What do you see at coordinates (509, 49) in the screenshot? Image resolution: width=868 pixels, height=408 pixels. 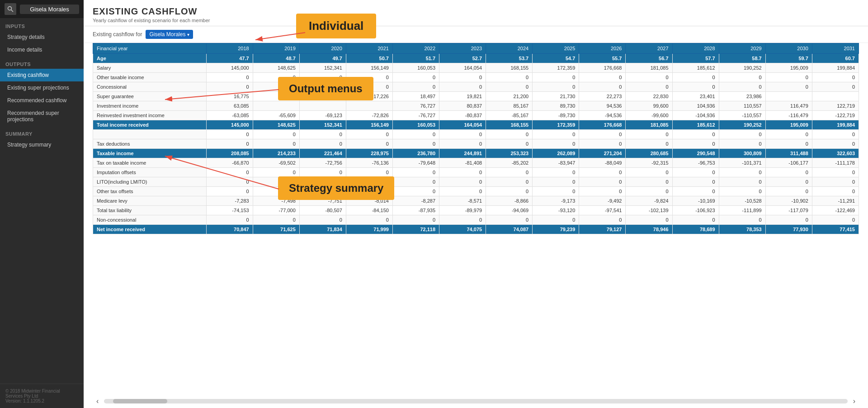 I see `column-header-2024: 2024` at bounding box center [509, 49].